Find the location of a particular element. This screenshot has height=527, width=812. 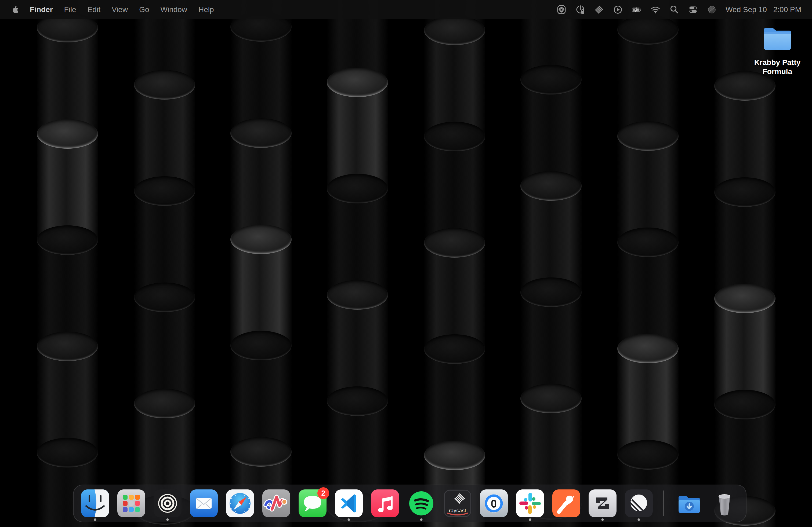

dock-item-zed is located at coordinates (603, 503).